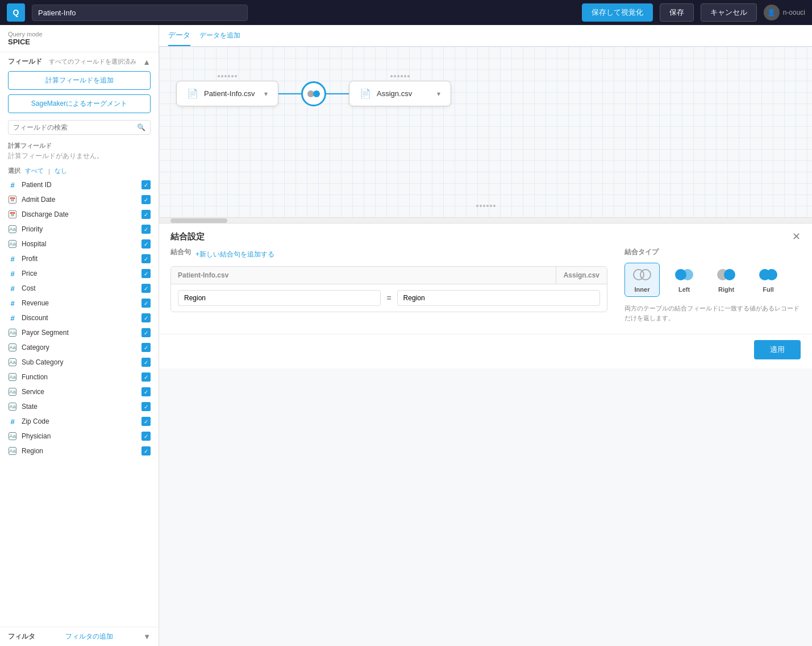 The width and height of the screenshot is (812, 646). Describe the element at coordinates (400, 93) in the screenshot. I see `right-node: 📄 Assign.csv ▾` at that location.